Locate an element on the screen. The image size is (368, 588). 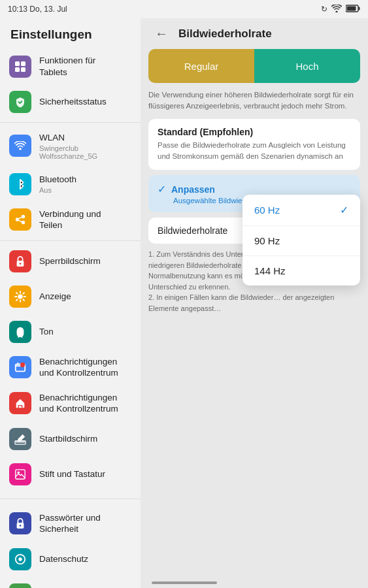
anpassen-check-icon: ✓ is located at coordinates (162, 189).